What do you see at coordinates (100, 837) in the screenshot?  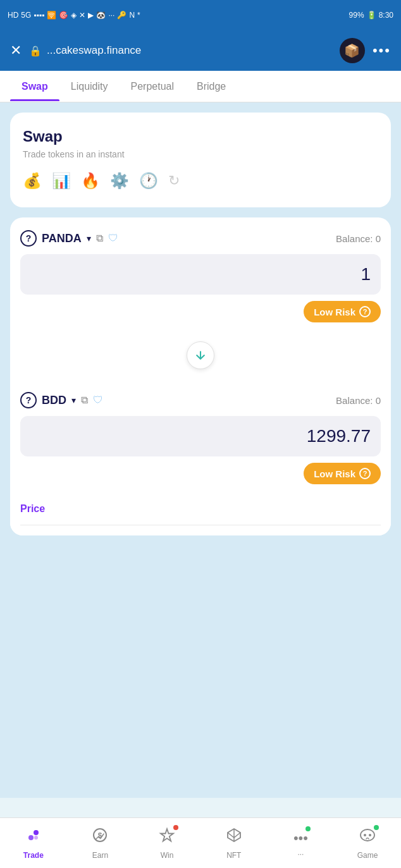 I see `earn-icon: $` at bounding box center [100, 837].